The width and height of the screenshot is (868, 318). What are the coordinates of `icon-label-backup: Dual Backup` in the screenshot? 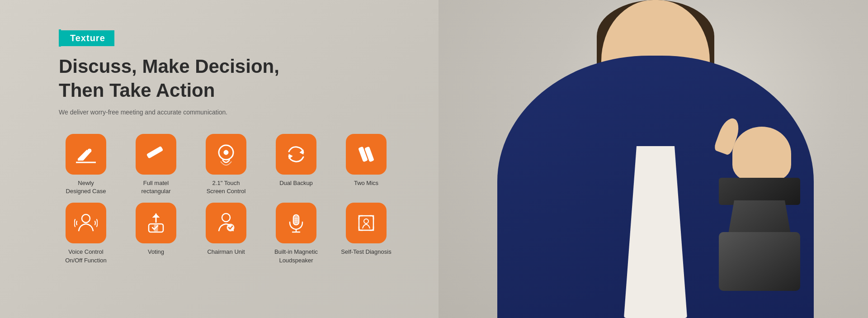 It's located at (296, 183).